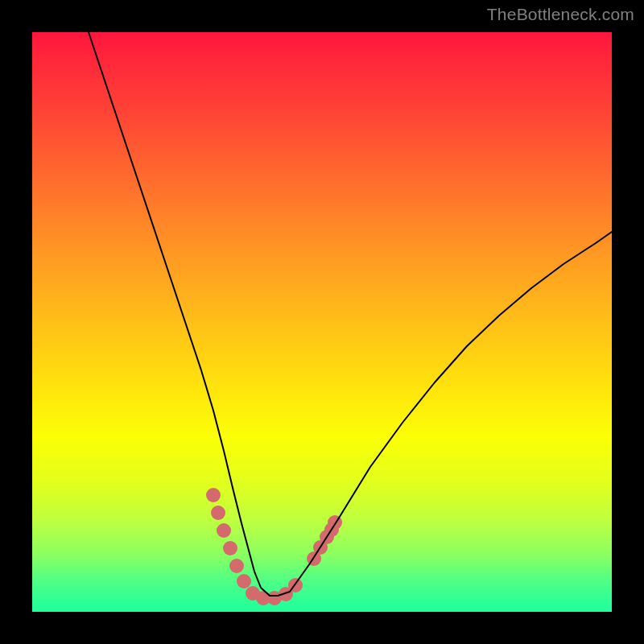  I want to click on bead-group, so click(274, 547).